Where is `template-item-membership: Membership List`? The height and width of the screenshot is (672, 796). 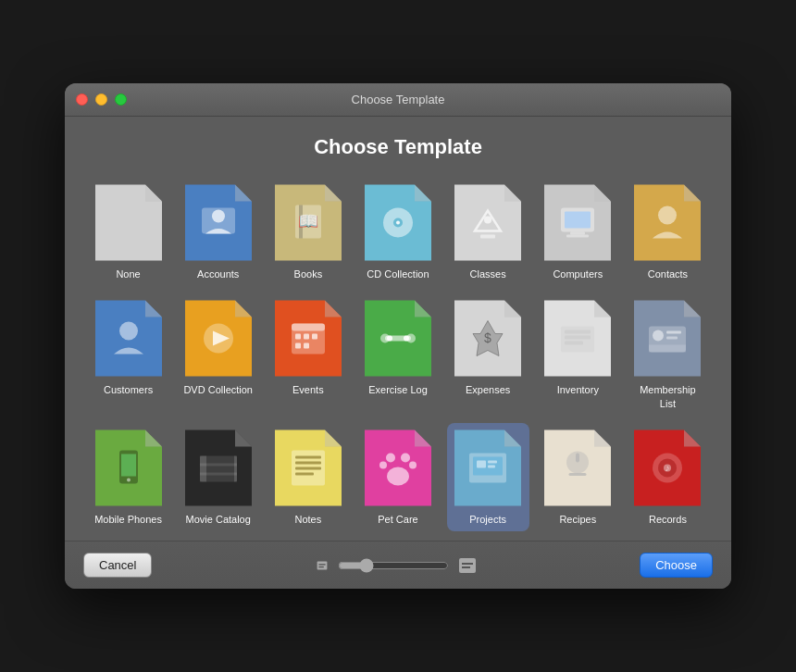 template-item-membership: Membership List is located at coordinates (668, 355).